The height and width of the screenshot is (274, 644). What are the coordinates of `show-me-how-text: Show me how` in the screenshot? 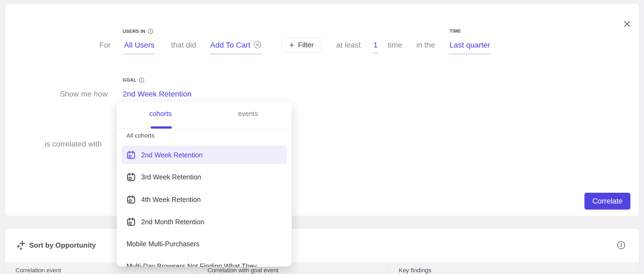 It's located at (84, 94).